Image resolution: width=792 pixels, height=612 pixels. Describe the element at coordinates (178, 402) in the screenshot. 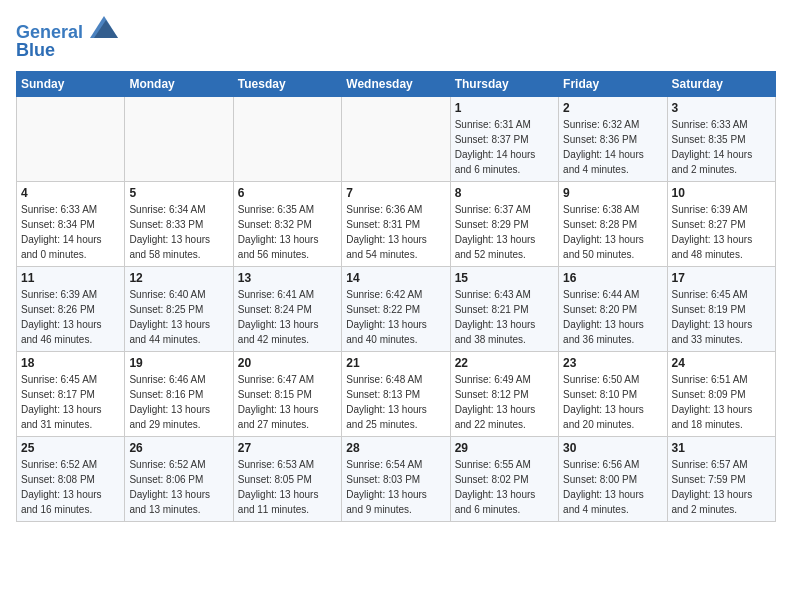

I see `day-info: Sunrise: 6:46 AMSunset: 8:16 PMDaylight:…` at that location.